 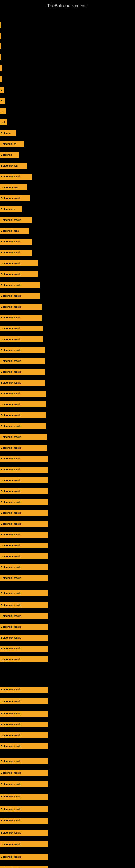 I want to click on bar-66: Bottleneck result, so click(x=24, y=773).